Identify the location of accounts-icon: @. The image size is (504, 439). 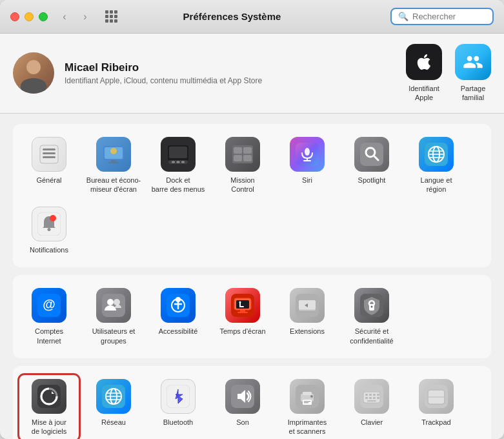
(49, 305).